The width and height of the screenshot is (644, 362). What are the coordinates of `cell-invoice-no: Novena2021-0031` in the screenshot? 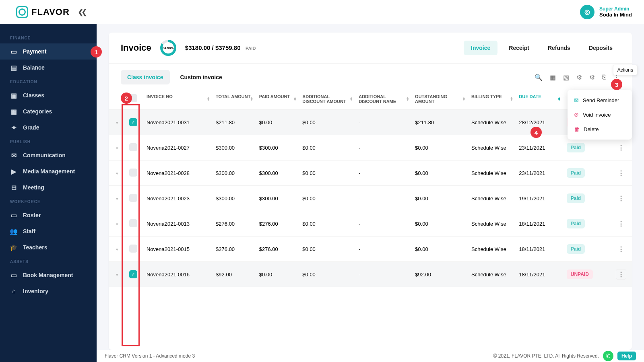 It's located at (177, 122).